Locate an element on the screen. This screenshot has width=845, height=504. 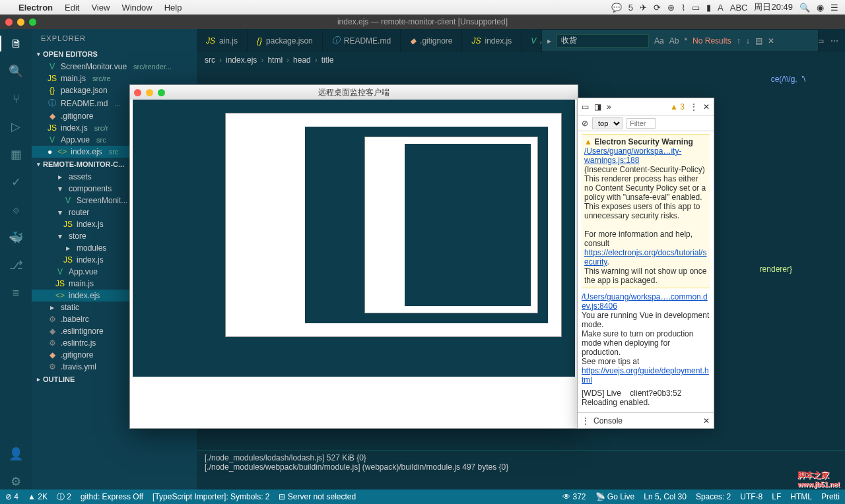
spotlight-icon: 🔍 is located at coordinates (805, 8).